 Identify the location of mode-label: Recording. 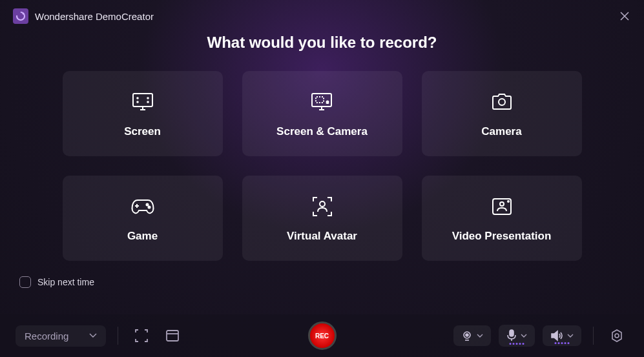
(47, 336).